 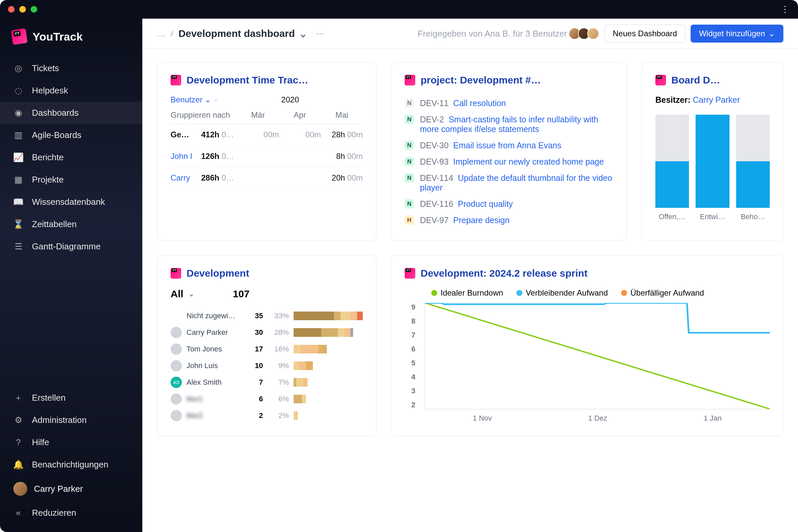 What do you see at coordinates (672, 217) in the screenshot?
I see `bar-label: Offen,…` at bounding box center [672, 217].